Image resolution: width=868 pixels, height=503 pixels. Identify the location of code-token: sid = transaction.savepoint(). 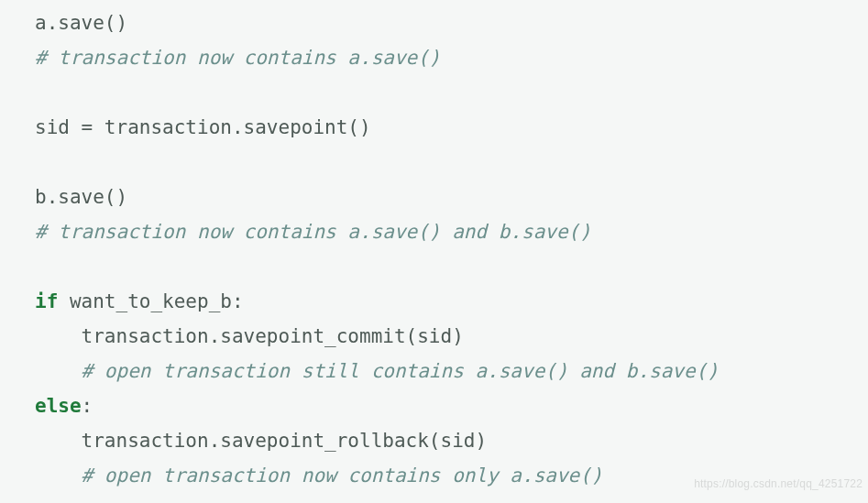
(203, 127).